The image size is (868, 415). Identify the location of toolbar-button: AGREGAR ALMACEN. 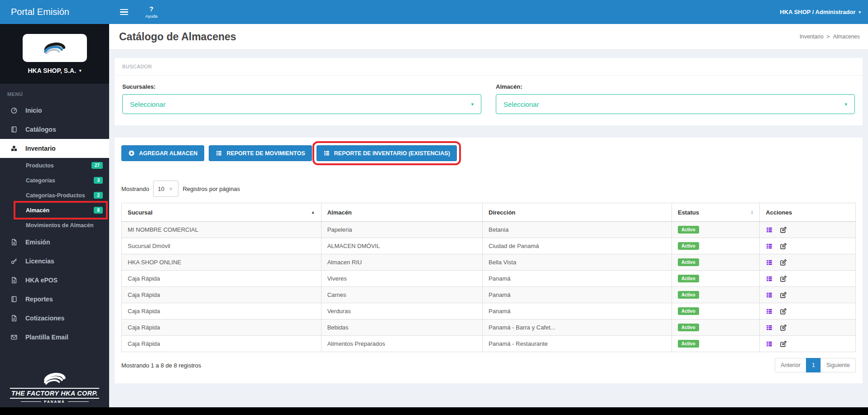
(163, 153).